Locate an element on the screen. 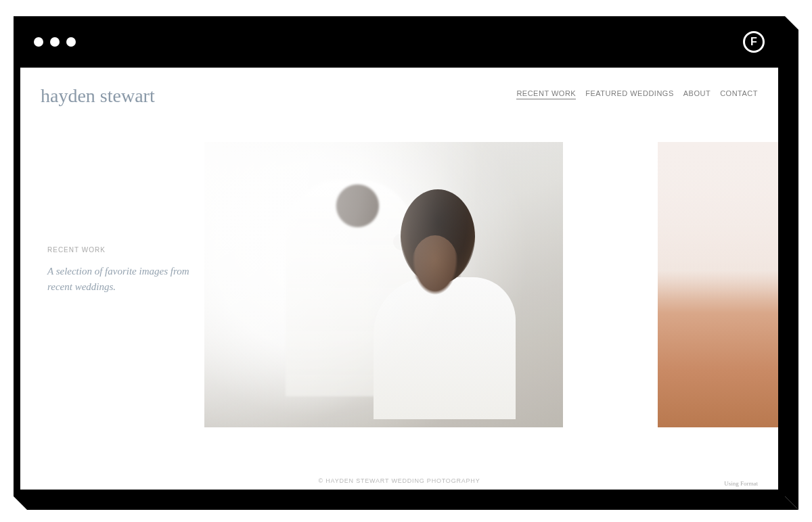 The height and width of the screenshot is (522, 812). section-description: A selection of favorite images from rece… is located at coordinates (118, 280).